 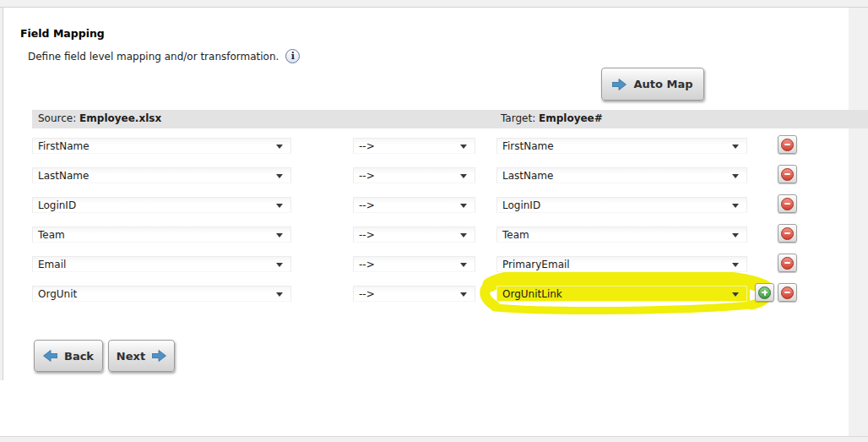 I want to click on source-field-dropdown-5: OrgUnit, so click(x=162, y=294).